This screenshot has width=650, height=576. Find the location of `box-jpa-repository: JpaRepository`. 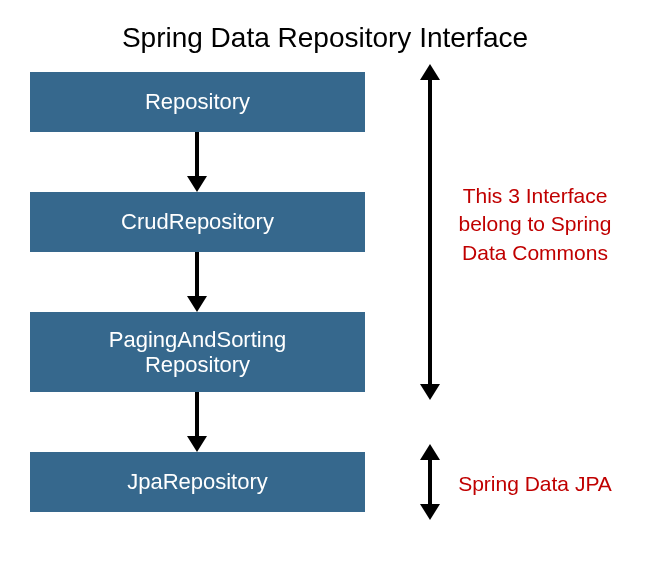

box-jpa-repository: JpaRepository is located at coordinates (198, 482).